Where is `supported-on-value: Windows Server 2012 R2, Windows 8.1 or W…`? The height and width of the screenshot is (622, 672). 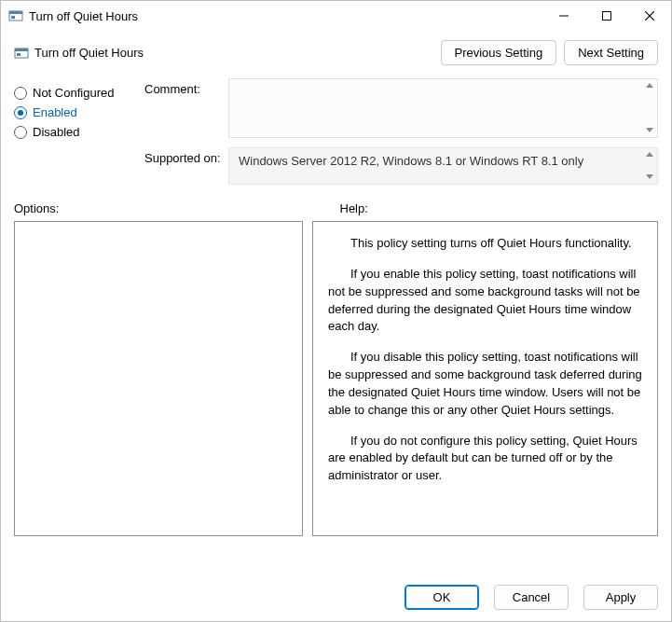
supported-on-value: Windows Server 2012 R2, Windows 8.1 or W… is located at coordinates (411, 160).